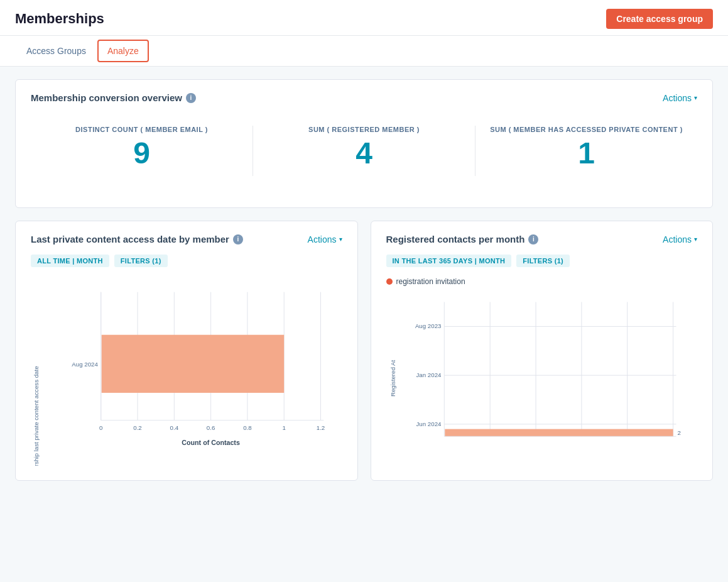 The height and width of the screenshot is (582, 728). Describe the element at coordinates (187, 261) in the screenshot. I see `left-filter-tags: ALL TIME | MONTH FILTERS (1)` at that location.